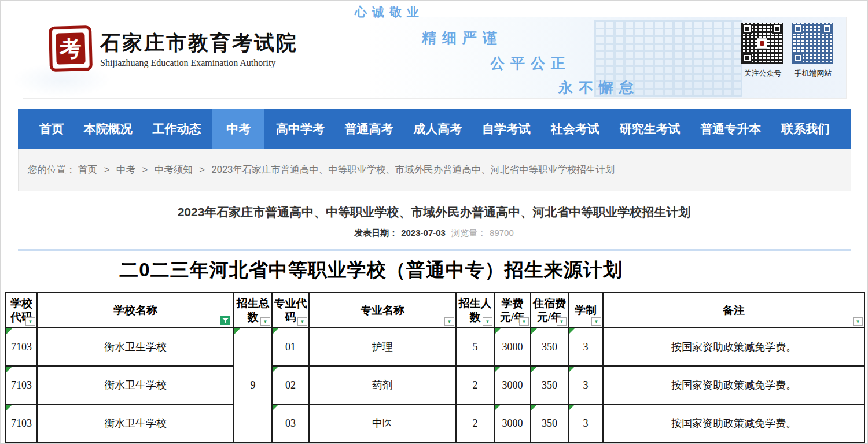 The height and width of the screenshot is (444, 868). What do you see at coordinates (763, 51) in the screenshot?
I see `wechat-qr-item: 关注公众号` at bounding box center [763, 51].